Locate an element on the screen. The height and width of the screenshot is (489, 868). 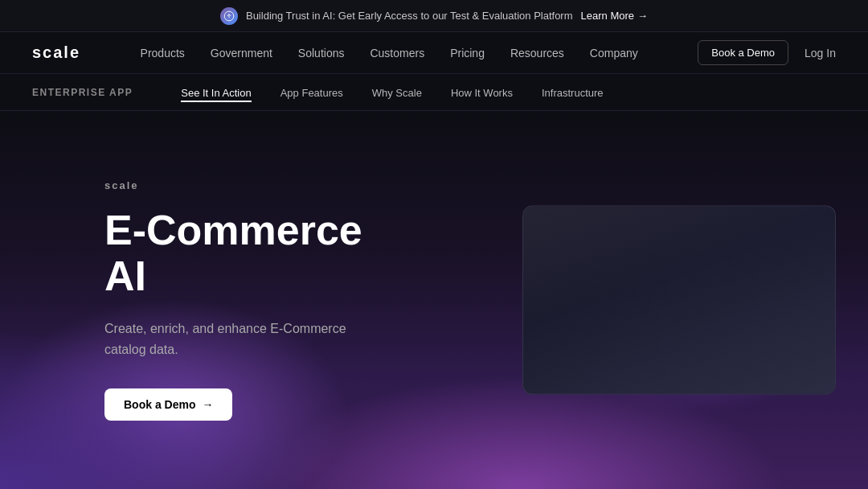
book-demo-button: Book a Demo is located at coordinates (743, 53).